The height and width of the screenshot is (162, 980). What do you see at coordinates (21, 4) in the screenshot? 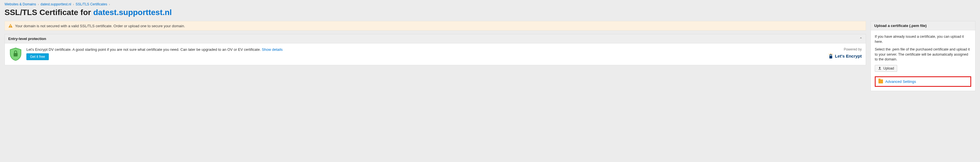
I see `breadcrumb-websites-domains: Websites & Domains` at bounding box center [21, 4].